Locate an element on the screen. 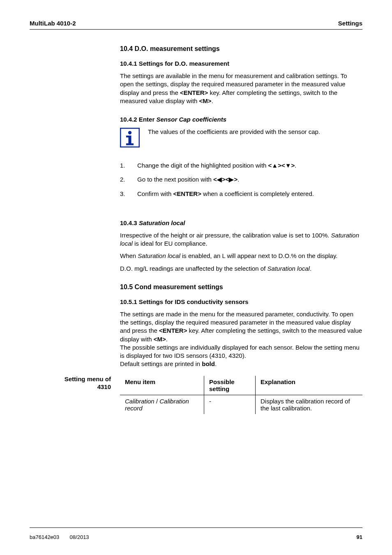  settings-table: Menu item Possible setting Explanation C… is located at coordinates (241, 395).